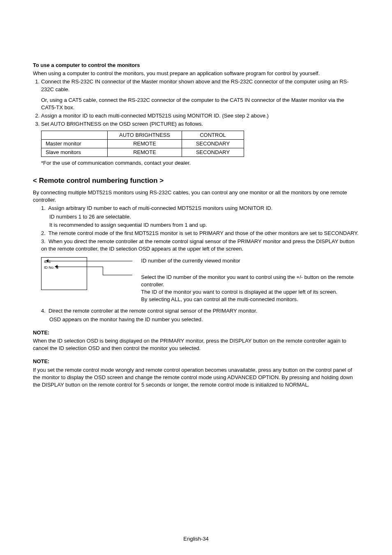 The width and height of the screenshot is (392, 555). I want to click on caption-id-current: ID number of the currently viewed monito…, so click(250, 261).